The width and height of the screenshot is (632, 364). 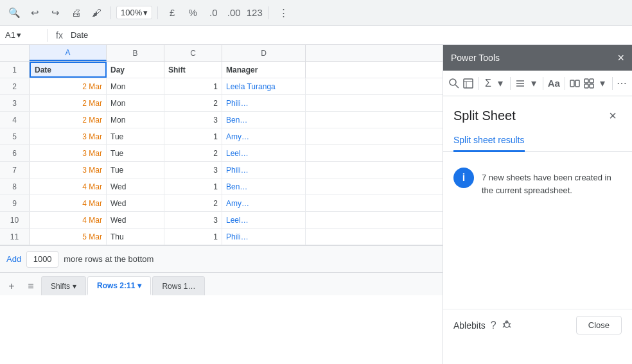 What do you see at coordinates (136, 169) in the screenshot?
I see `cell-b7: Tue` at bounding box center [136, 169].